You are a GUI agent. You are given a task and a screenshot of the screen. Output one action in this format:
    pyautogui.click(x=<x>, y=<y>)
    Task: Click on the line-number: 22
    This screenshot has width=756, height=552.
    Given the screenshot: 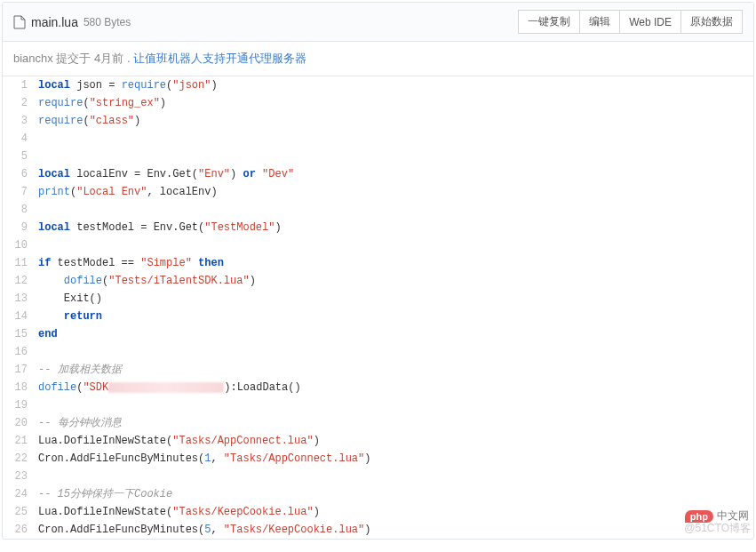 What is the action you would take?
    pyautogui.click(x=20, y=459)
    